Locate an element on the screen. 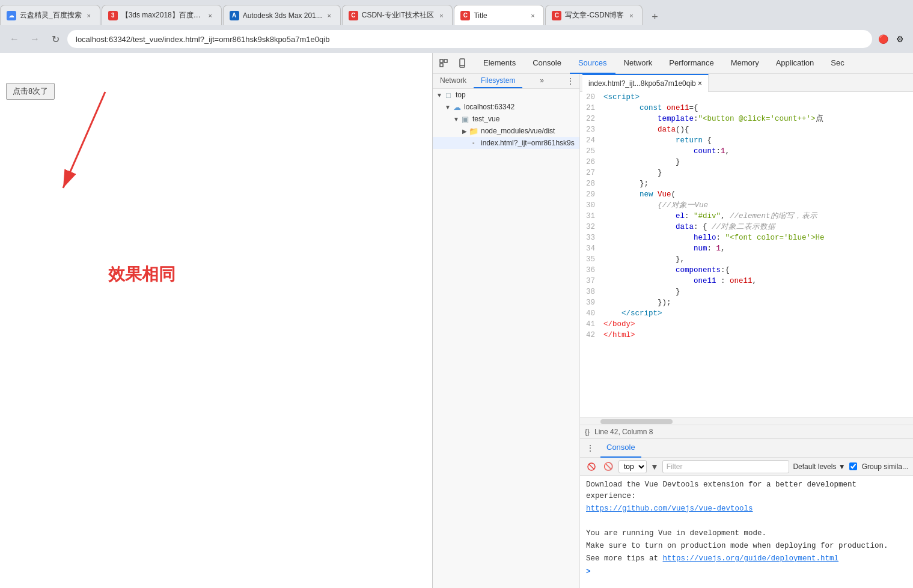  console-message-4: See more tips at https://vuejs.org/guide… is located at coordinates (747, 559).